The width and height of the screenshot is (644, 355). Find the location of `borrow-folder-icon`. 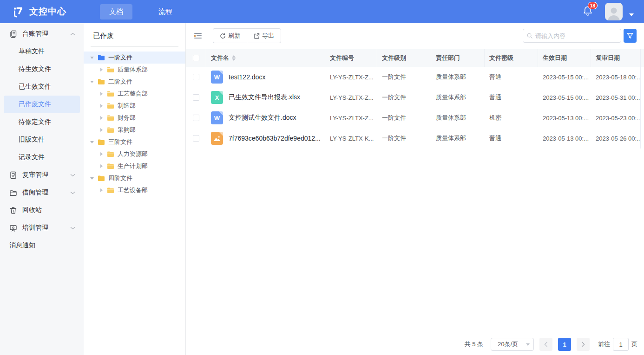

borrow-folder-icon is located at coordinates (13, 193).